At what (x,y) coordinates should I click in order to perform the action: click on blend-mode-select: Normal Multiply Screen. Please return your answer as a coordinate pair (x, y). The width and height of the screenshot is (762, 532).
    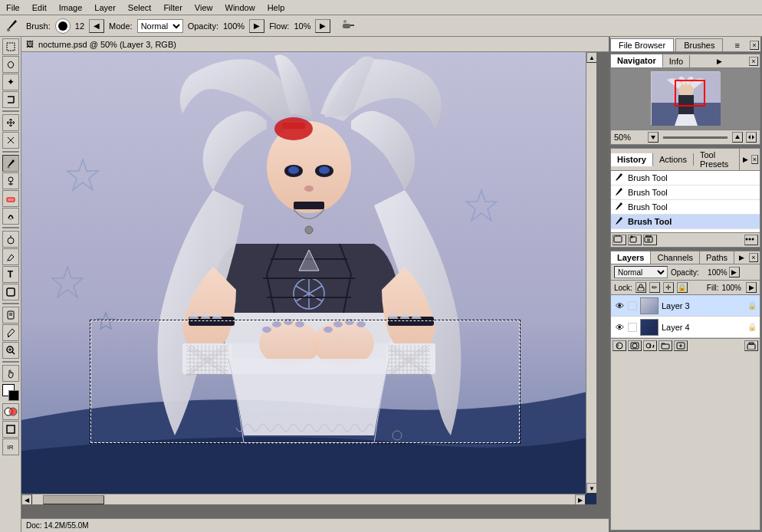
    Looking at the image, I should click on (641, 272).